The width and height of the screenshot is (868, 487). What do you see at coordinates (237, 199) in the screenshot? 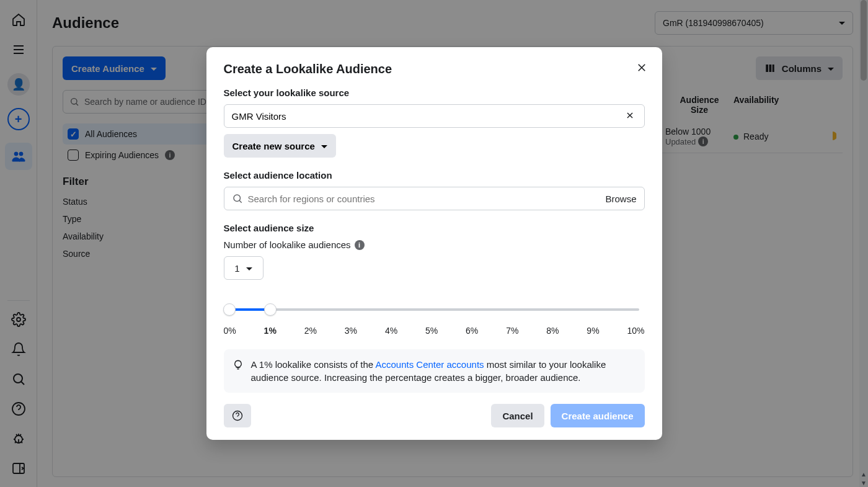
I see `search-icon` at bounding box center [237, 199].